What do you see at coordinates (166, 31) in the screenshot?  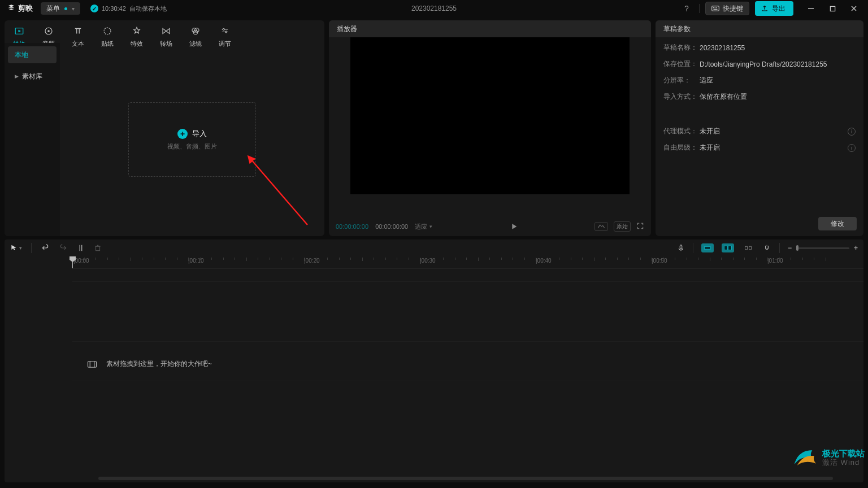 I see `transition-icon` at bounding box center [166, 31].